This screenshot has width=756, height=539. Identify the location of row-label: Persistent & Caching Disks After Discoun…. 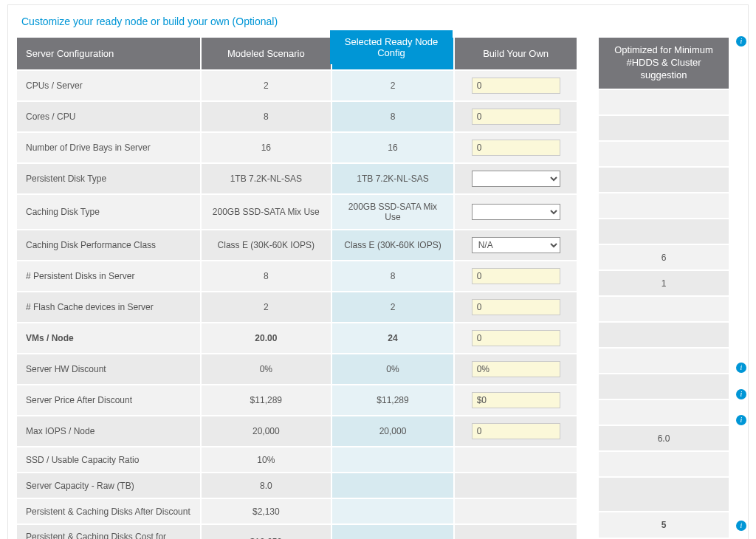
(109, 511).